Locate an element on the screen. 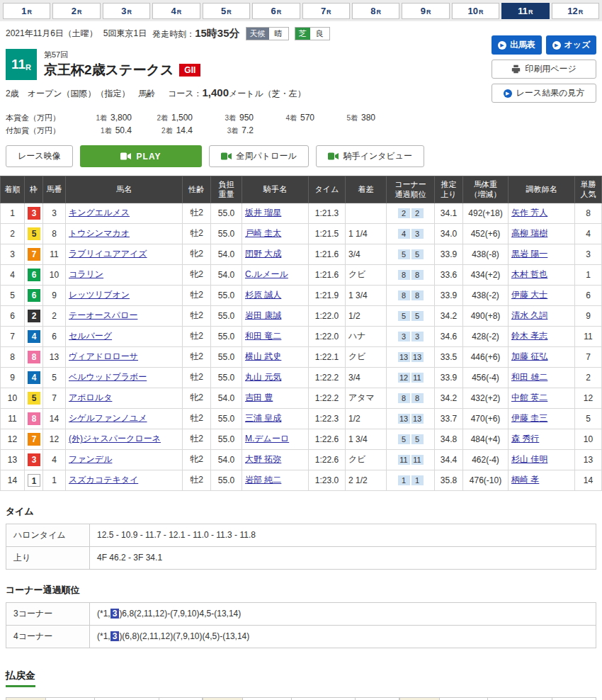 The width and height of the screenshot is (602, 700). corner-position-box: 5 is located at coordinates (418, 254).